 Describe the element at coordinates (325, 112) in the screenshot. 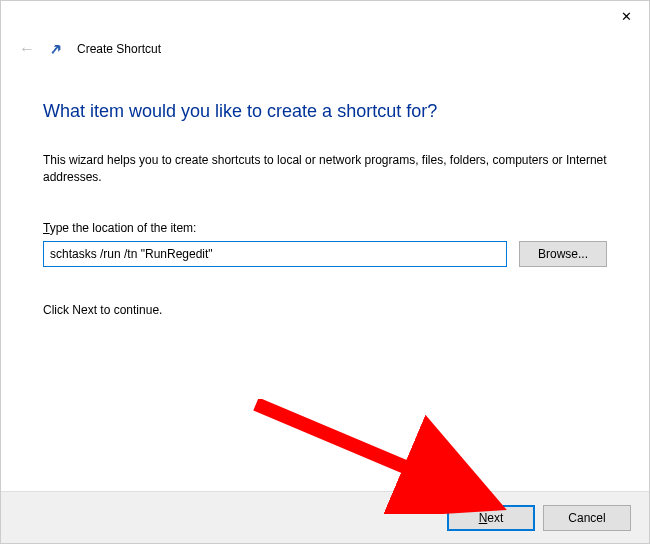

I see `page-heading: What item would you like to create a sho…` at that location.